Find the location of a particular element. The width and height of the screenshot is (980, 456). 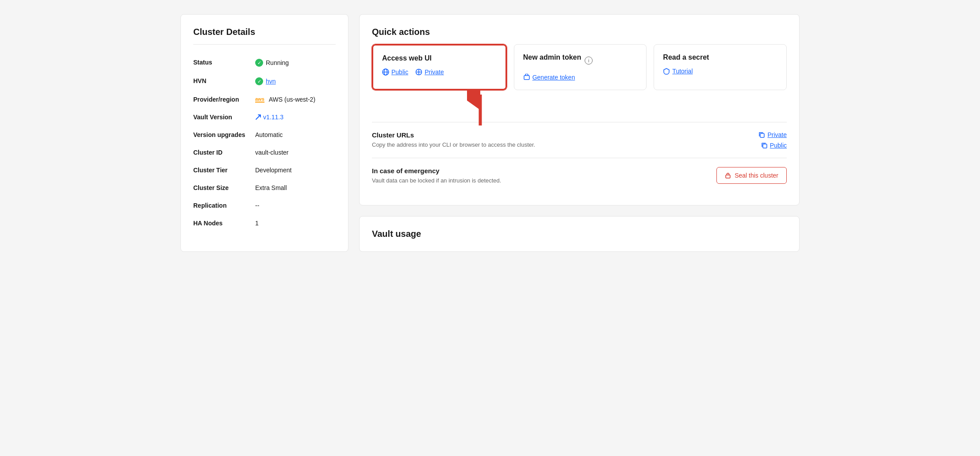

private-link-icon is located at coordinates (419, 72).